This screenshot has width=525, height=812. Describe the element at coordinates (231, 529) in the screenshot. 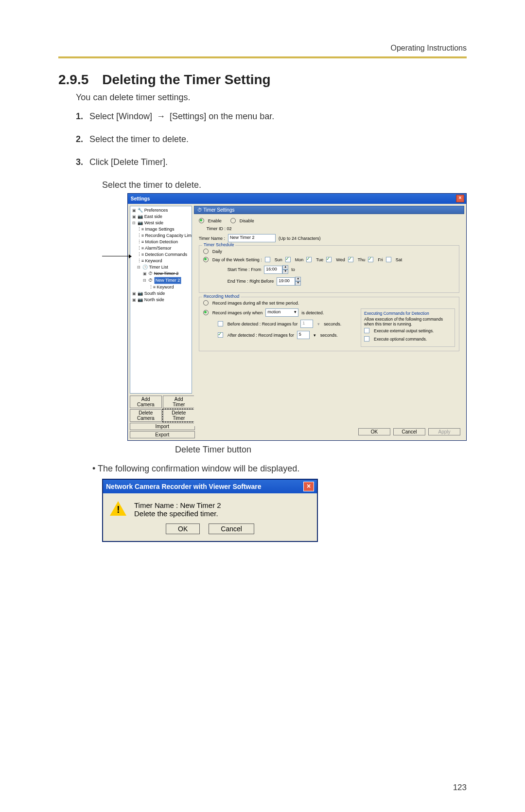

I see `confirm-cancel-button: Cancel` at that location.